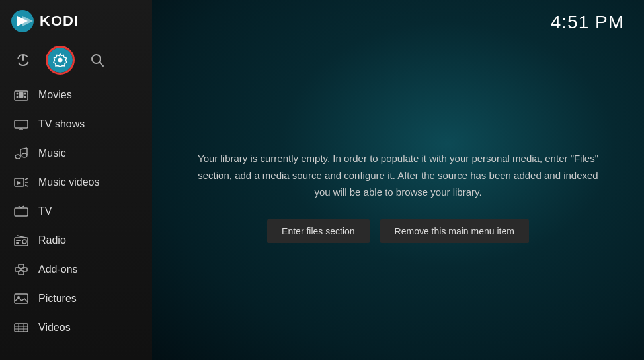  What do you see at coordinates (97, 60) in the screenshot?
I see `search-button` at bounding box center [97, 60].